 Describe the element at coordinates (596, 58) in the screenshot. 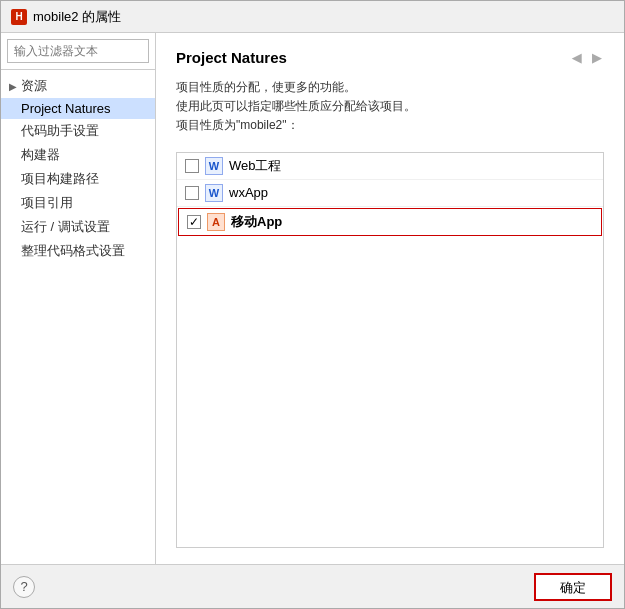

I see `nav-next-button: ▶` at that location.